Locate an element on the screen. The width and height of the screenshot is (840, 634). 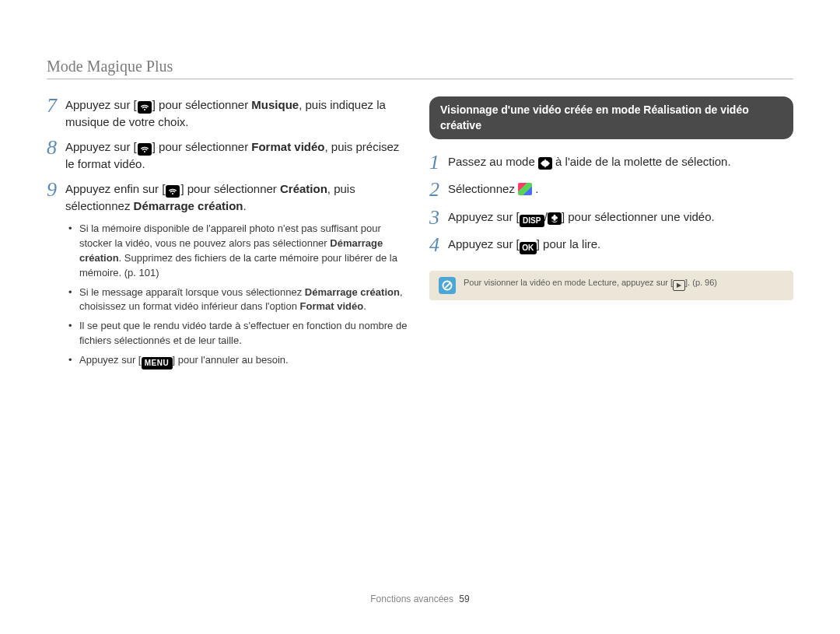
menu-icon: MENU is located at coordinates (157, 363).